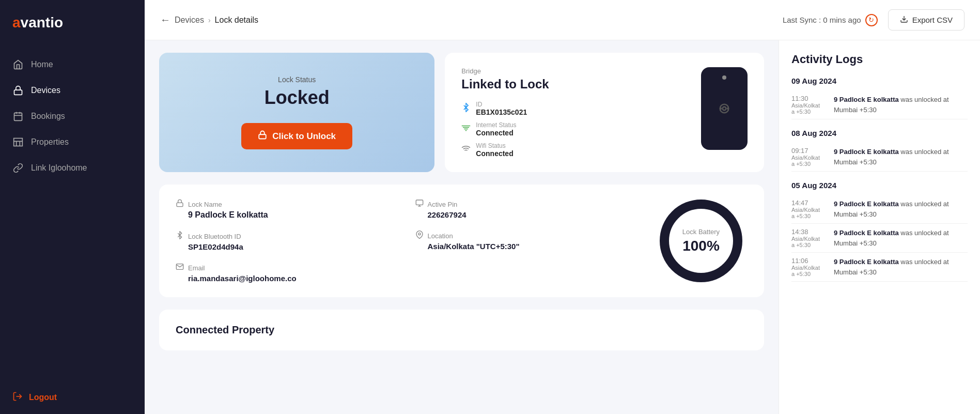  Describe the element at coordinates (38, 23) in the screenshot. I see `logo-text: avantio` at that location.